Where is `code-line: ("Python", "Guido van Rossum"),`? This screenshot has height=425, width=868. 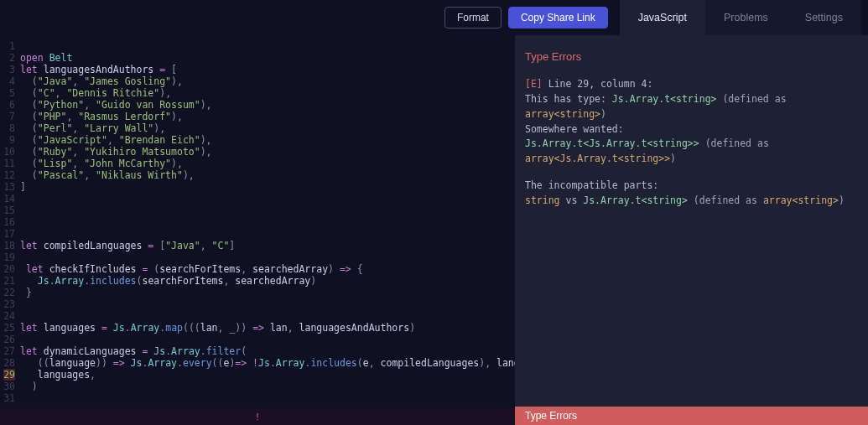 code-line: ("Python", "Guido van Rossum"), is located at coordinates (268, 105).